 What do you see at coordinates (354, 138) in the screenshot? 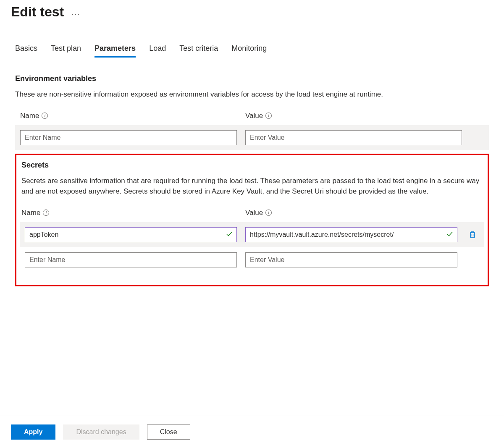
I see `envvars-value-input` at bounding box center [354, 138].